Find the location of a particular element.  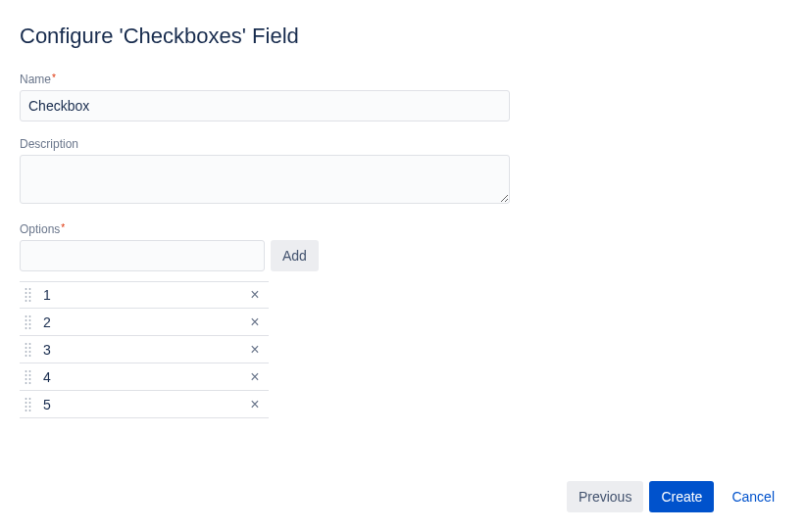

option-label: 3 is located at coordinates (140, 350).